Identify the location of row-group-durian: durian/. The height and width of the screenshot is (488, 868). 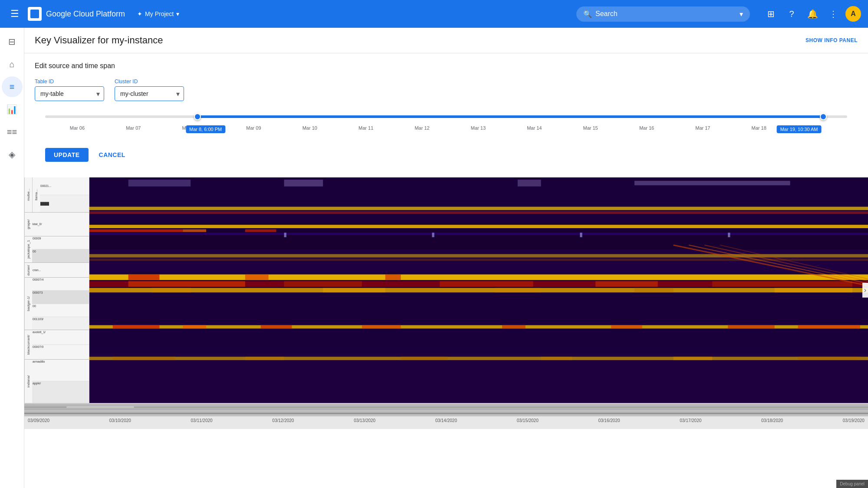
(28, 270).